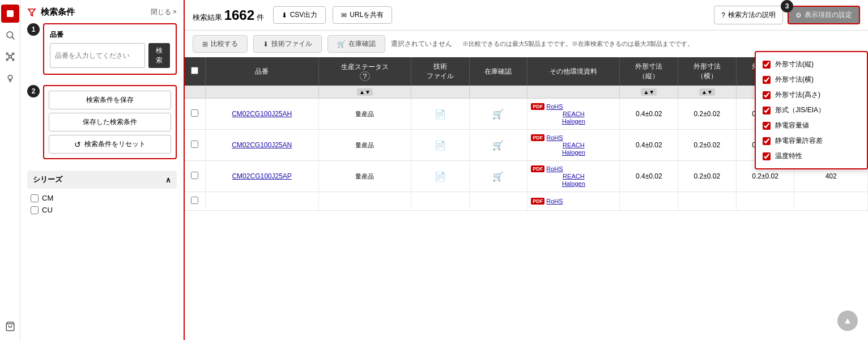  I want to click on dropdown-item-dim-h: 外形寸法(横), so click(811, 79).